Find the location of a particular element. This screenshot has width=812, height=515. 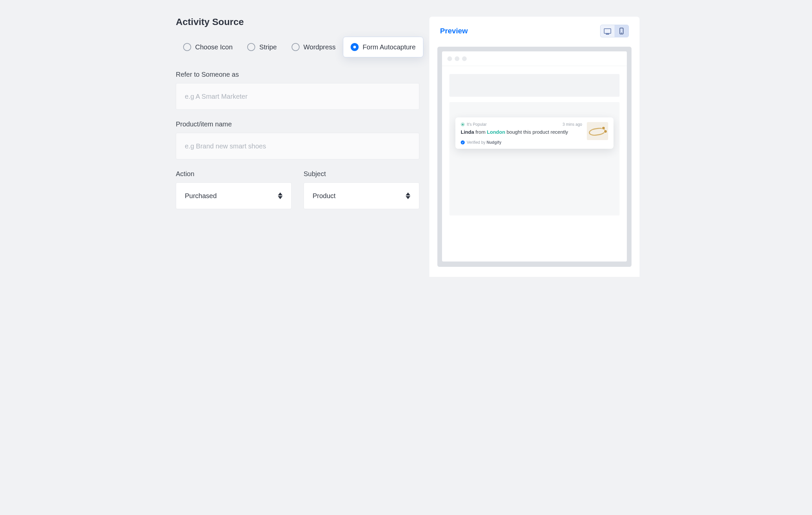

verified-prefix: Verified by is located at coordinates (476, 143).